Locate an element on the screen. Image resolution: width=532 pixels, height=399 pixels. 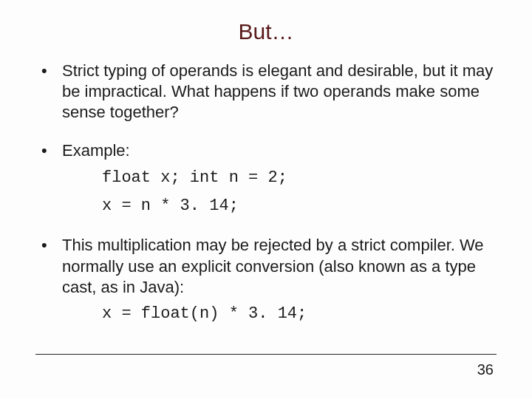
code-line: x = n * 3. 14; is located at coordinates (279, 206).